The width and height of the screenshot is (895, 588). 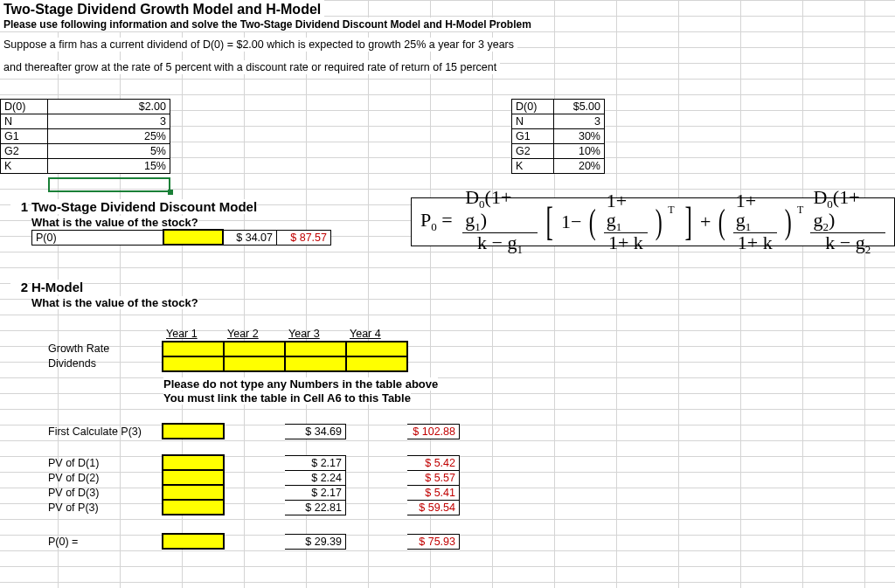 I want to click on label-d0: D(0), so click(x=24, y=107).